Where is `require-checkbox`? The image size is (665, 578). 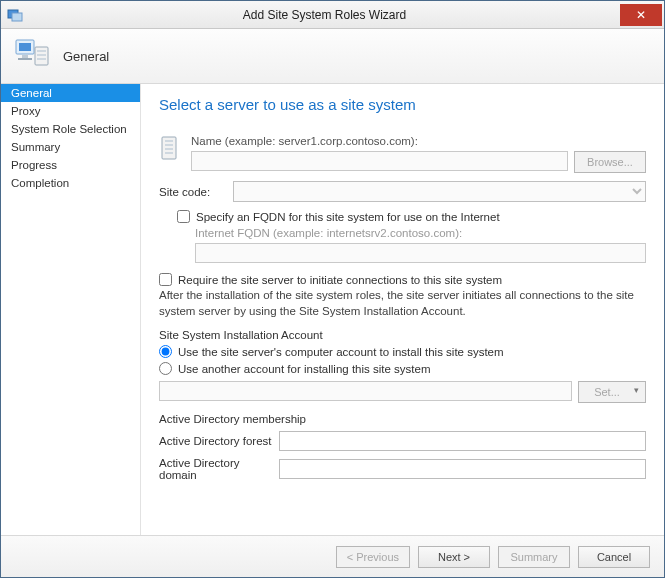
require-checkbox is located at coordinates (166, 280).